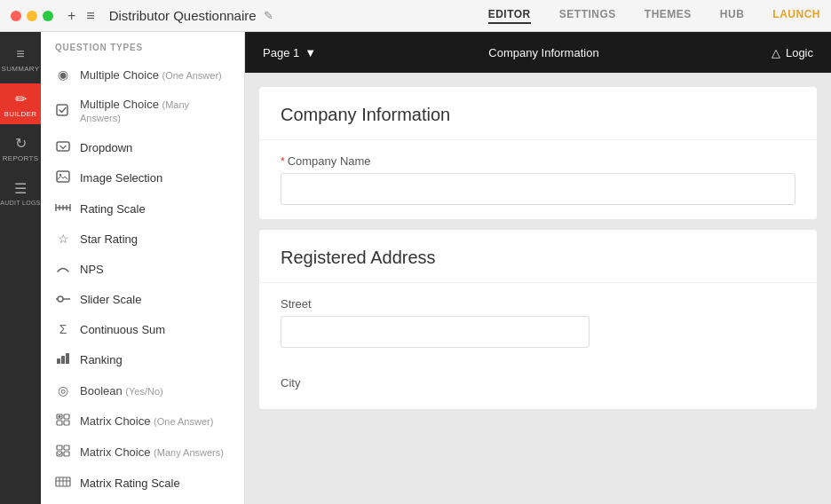 Image resolution: width=831 pixels, height=504 pixels. I want to click on mc-one-icon: ◉, so click(63, 75).